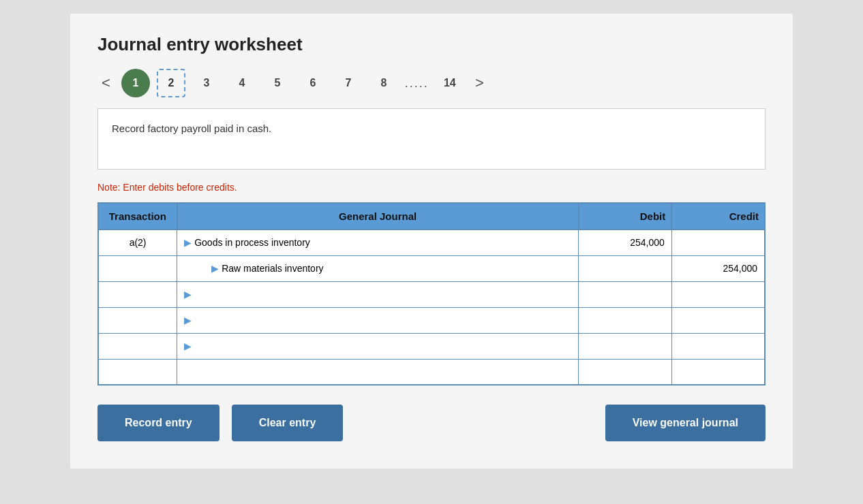  What do you see at coordinates (718, 217) in the screenshot?
I see `header-credit: Credit` at bounding box center [718, 217].